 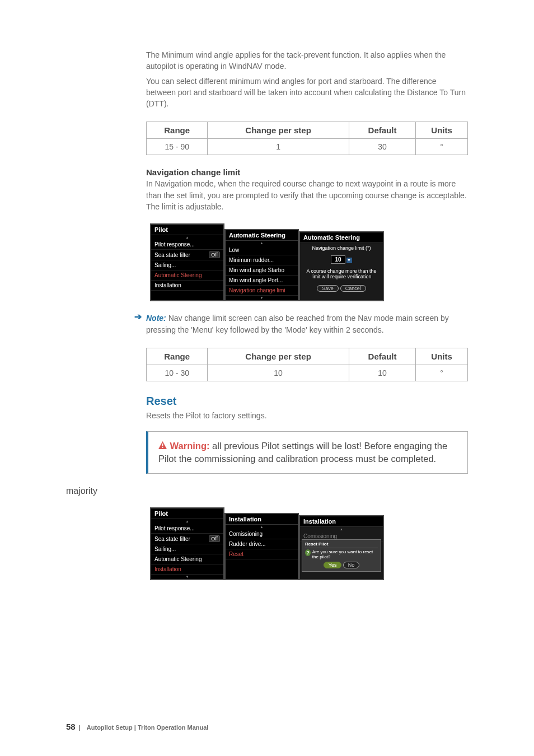 What do you see at coordinates (262, 520) in the screenshot?
I see `panel-title: Installation` at bounding box center [262, 520].